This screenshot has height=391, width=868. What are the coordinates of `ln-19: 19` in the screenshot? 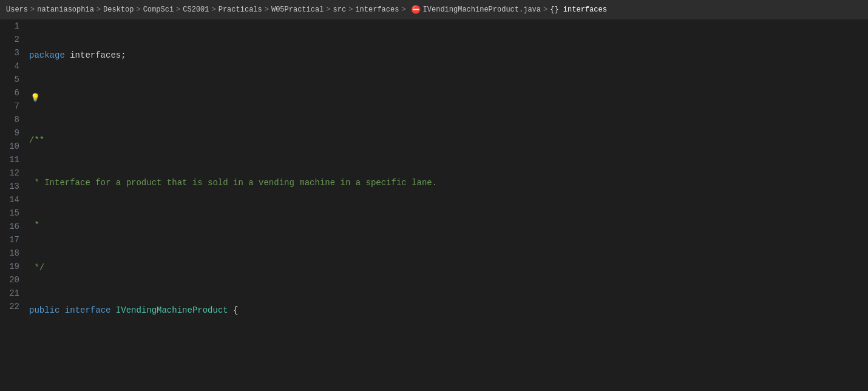 It's located at (12, 267).